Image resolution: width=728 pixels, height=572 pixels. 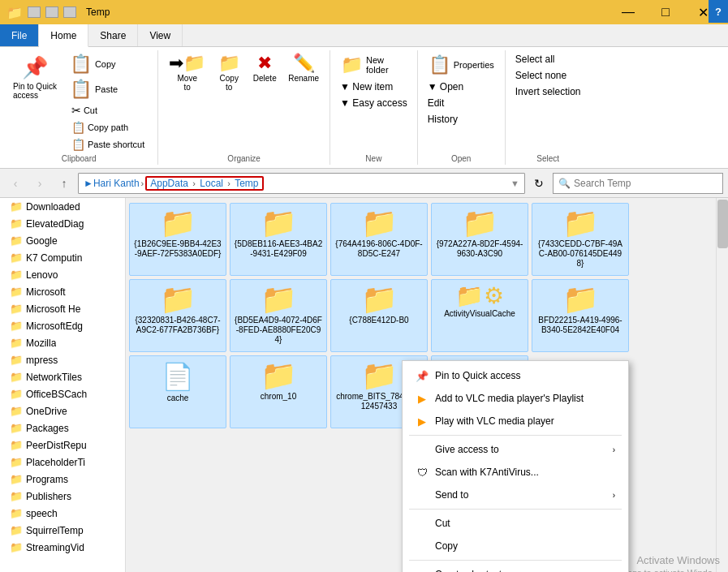 What do you see at coordinates (62, 224) in the screenshot?
I see `sidebar-item-elevated: 📁 ElevatedDiag` at bounding box center [62, 224].